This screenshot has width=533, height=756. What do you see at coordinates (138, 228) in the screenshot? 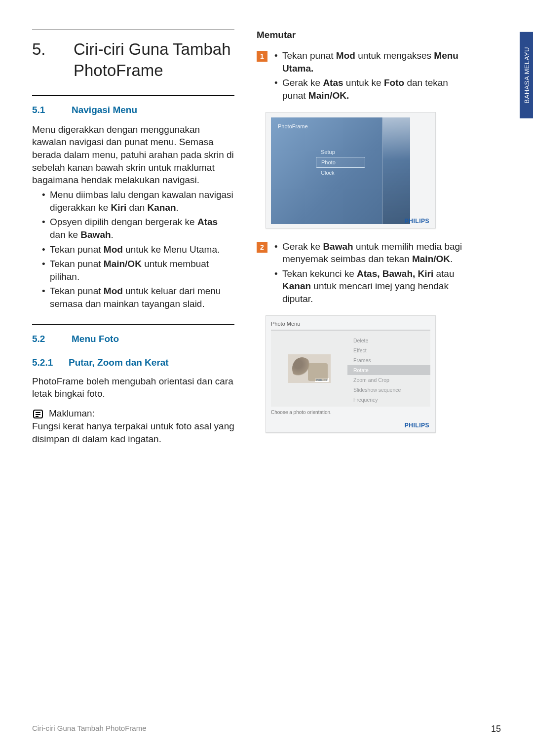
I see `list-item: Opsyen dipilih dengan bergerak ke Atas d…` at bounding box center [138, 228].